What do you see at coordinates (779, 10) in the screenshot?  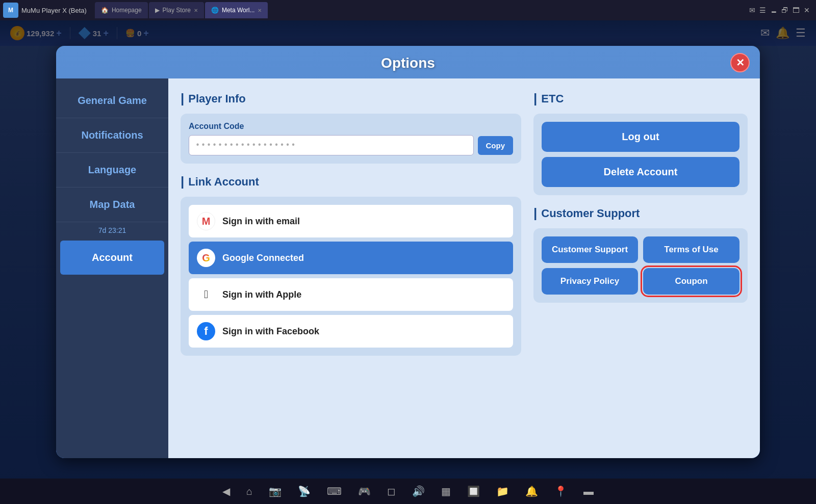 I see `topbar-controls: ✉ ☰ 🗕 🗗 🗖 ✕` at bounding box center [779, 10].